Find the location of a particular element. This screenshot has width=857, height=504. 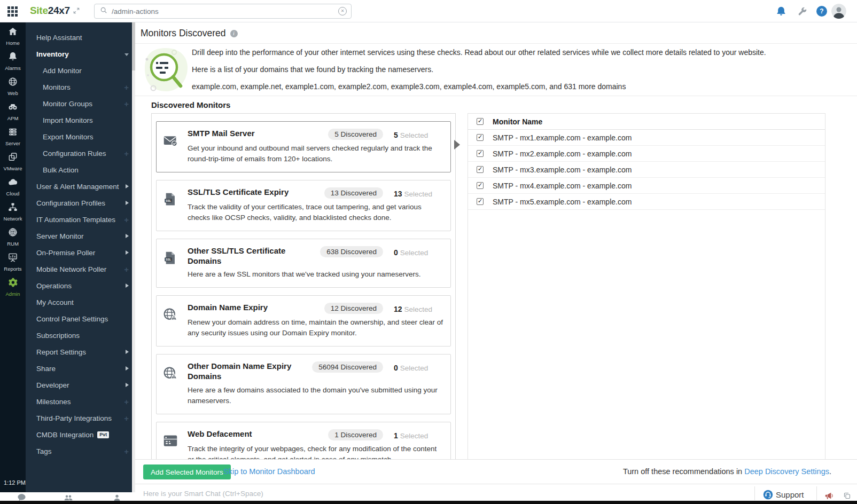

rail-item-apm: APM is located at coordinates (13, 110).